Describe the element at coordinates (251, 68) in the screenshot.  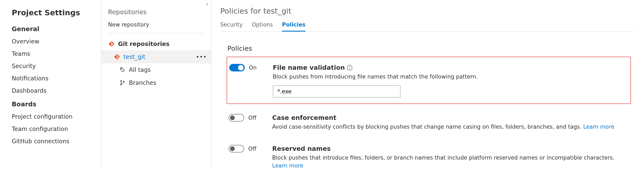
I see `toggle-file-name-validation-wrap: On` at that location.